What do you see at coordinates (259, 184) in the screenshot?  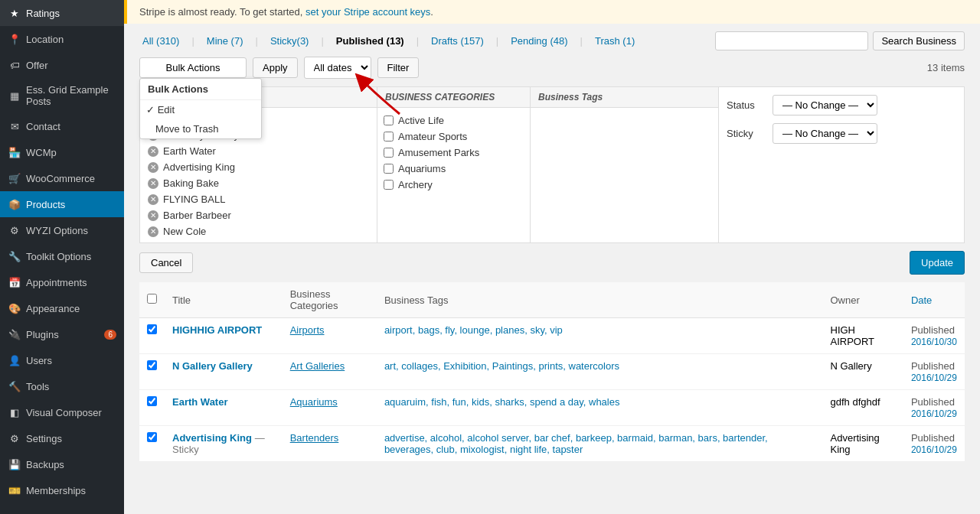 I see `bulk-edit-item: ✕ Baking Bake` at bounding box center [259, 184].